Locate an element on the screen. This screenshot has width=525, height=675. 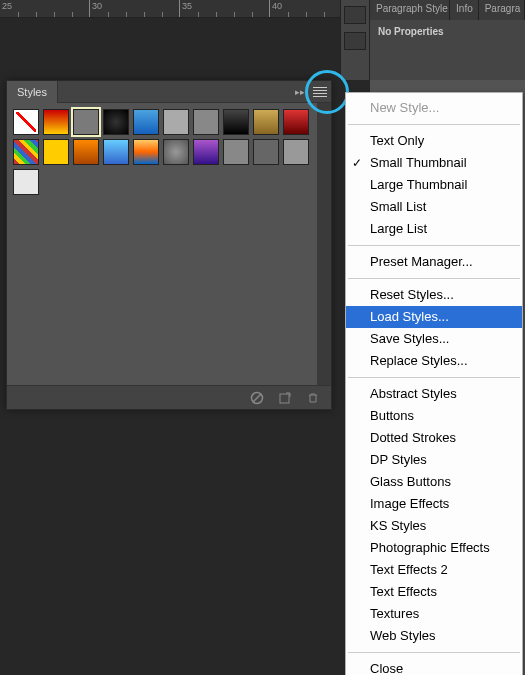
menu-item-label: KS Styles is located at coordinates (398, 526).